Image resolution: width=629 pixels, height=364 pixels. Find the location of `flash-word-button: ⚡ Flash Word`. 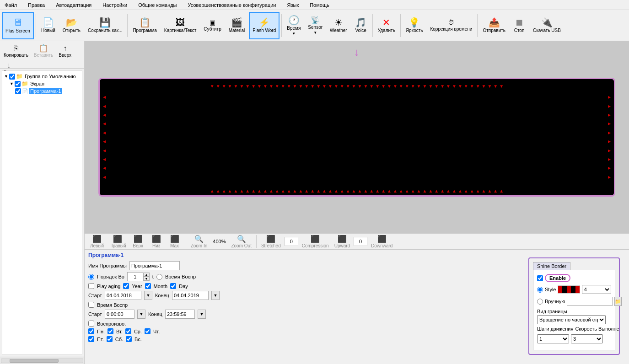

flash-word-button: ⚡ Flash Word is located at coordinates (264, 26).